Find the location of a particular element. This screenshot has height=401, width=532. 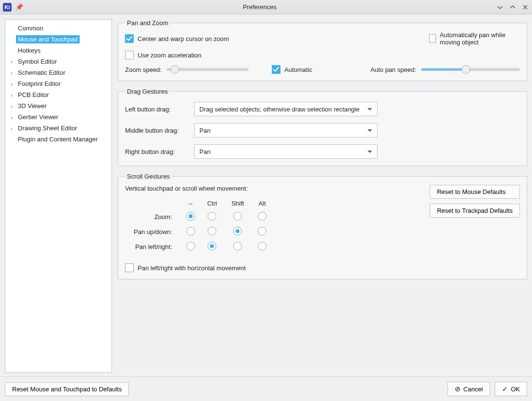

maximize-icon is located at coordinates (513, 7).